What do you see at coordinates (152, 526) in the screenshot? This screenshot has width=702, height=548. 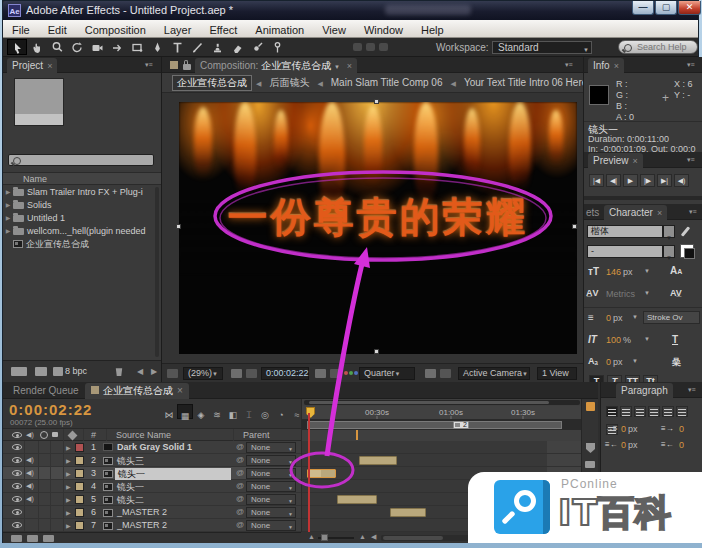 I see `table-row: ▶7_MASTER 2@None▼` at bounding box center [152, 526].